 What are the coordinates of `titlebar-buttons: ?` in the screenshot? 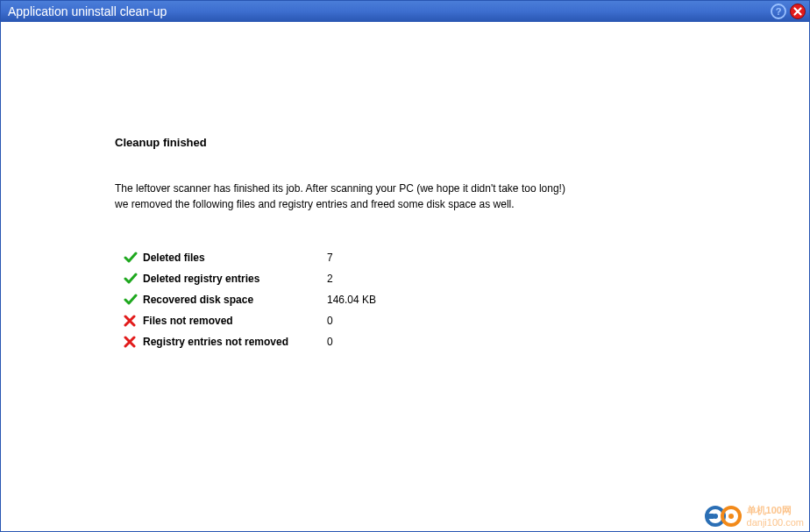 It's located at (788, 11).